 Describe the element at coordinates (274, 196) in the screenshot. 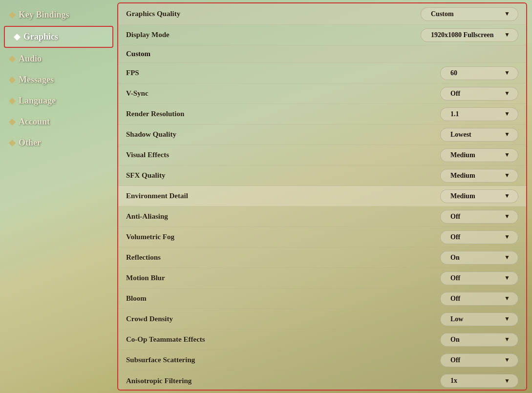

I see `setting-label-environment-detail: Environment Detail` at that location.